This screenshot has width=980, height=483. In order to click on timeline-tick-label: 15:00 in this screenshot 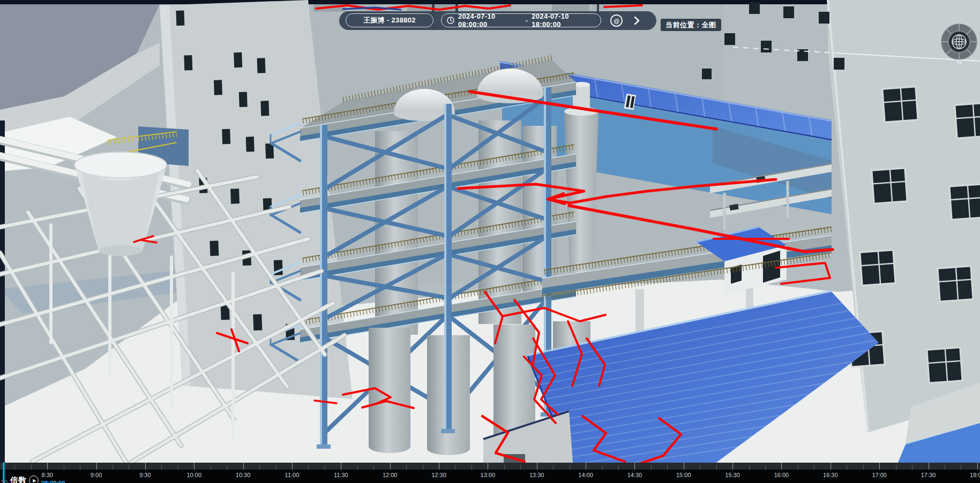, I will do `click(684, 475)`.